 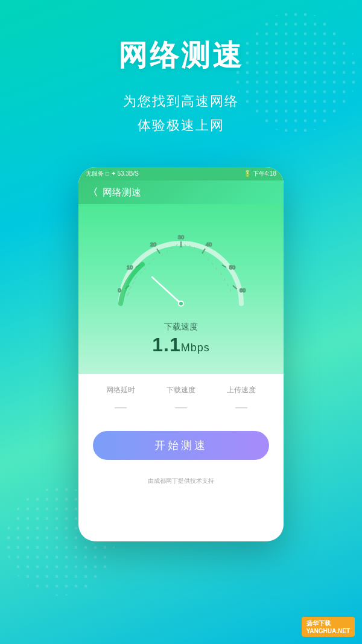 I want to click on stat-latency-value: —, so click(x=121, y=407).